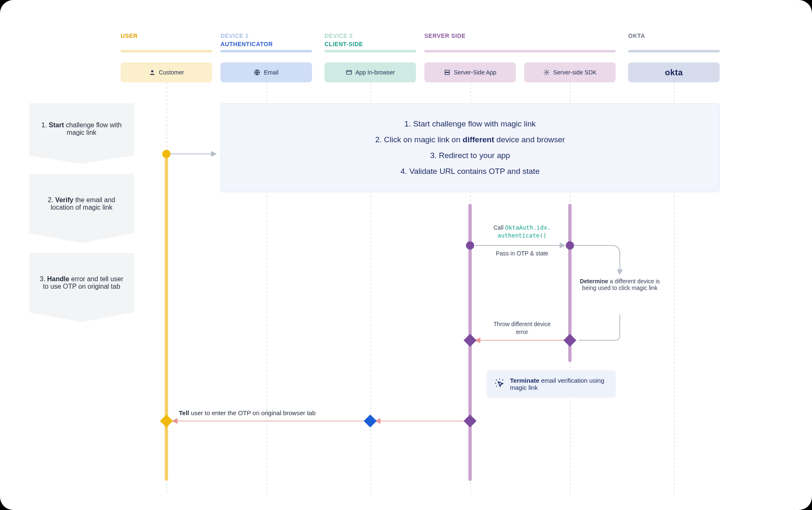 This screenshot has height=510, width=812. What do you see at coordinates (445, 36) in the screenshot?
I see `lane-server-label: SERVER SIDE` at bounding box center [445, 36].